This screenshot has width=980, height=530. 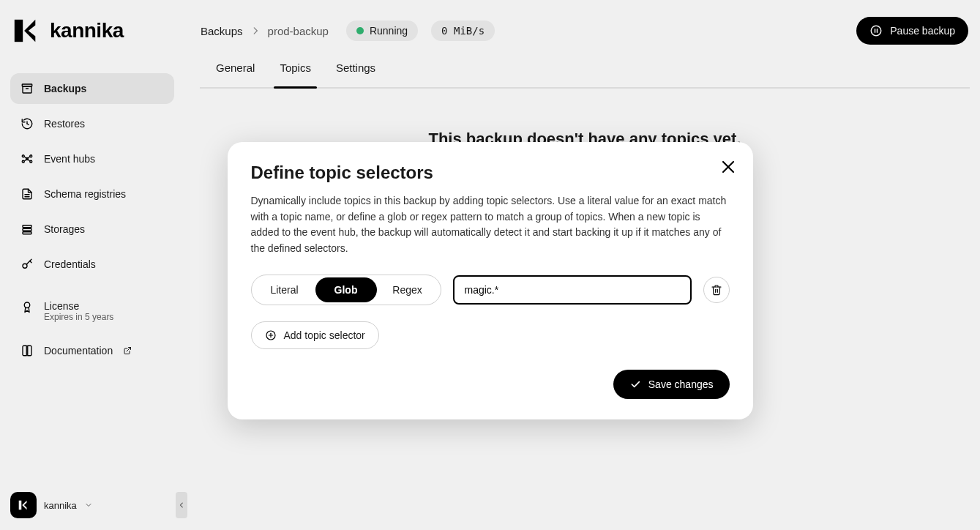 What do you see at coordinates (717, 290) in the screenshot?
I see `trash-icon` at bounding box center [717, 290].